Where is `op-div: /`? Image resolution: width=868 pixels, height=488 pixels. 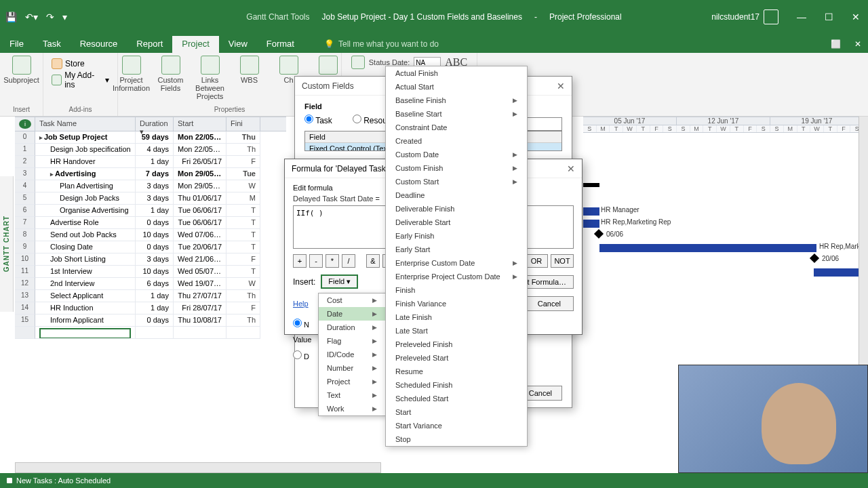
op-div: / is located at coordinates (349, 261).